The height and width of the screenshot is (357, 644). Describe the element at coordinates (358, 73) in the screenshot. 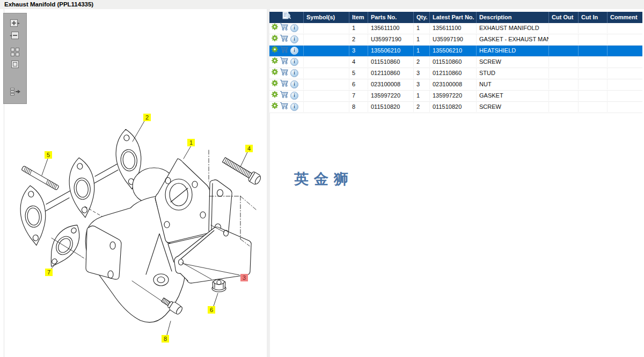

I see `cell-item: 5` at that location.